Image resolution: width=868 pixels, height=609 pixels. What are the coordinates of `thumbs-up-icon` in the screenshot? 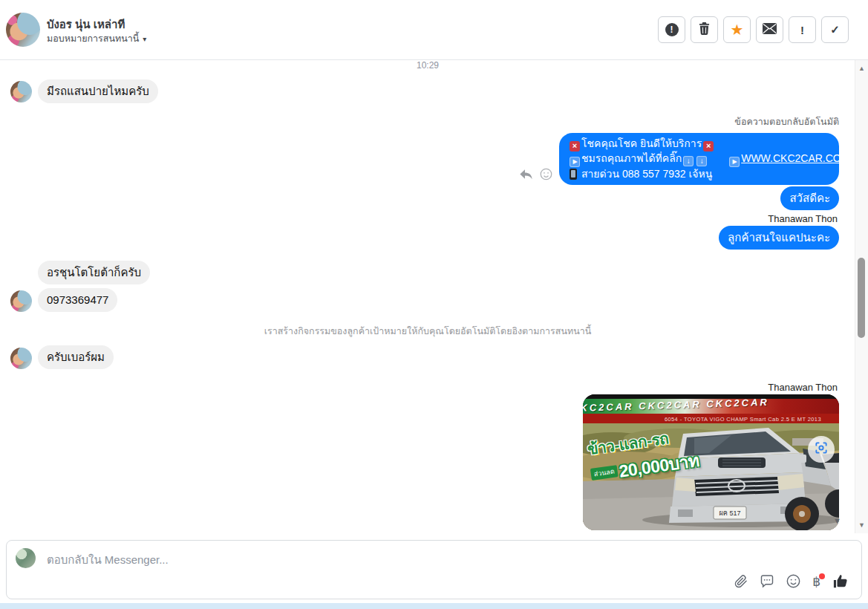 It's located at (841, 582).